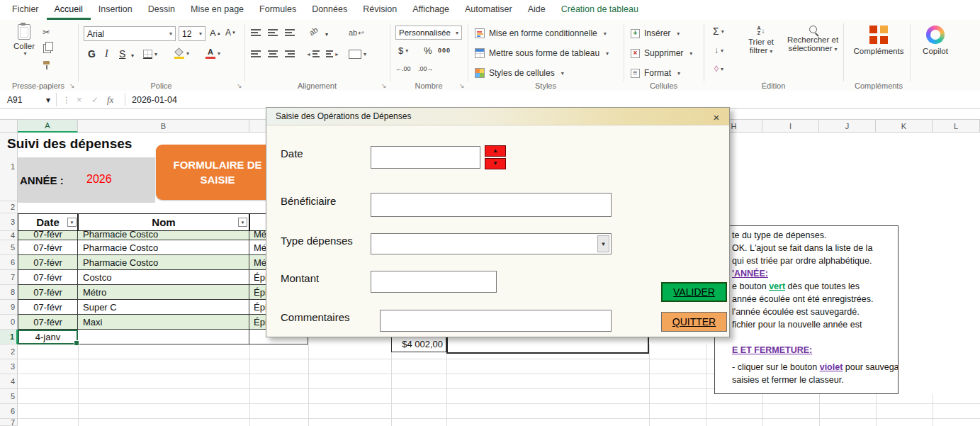 The width and height of the screenshot is (980, 426). Describe the element at coordinates (9, 308) in the screenshot. I see `row-header: 9` at that location.